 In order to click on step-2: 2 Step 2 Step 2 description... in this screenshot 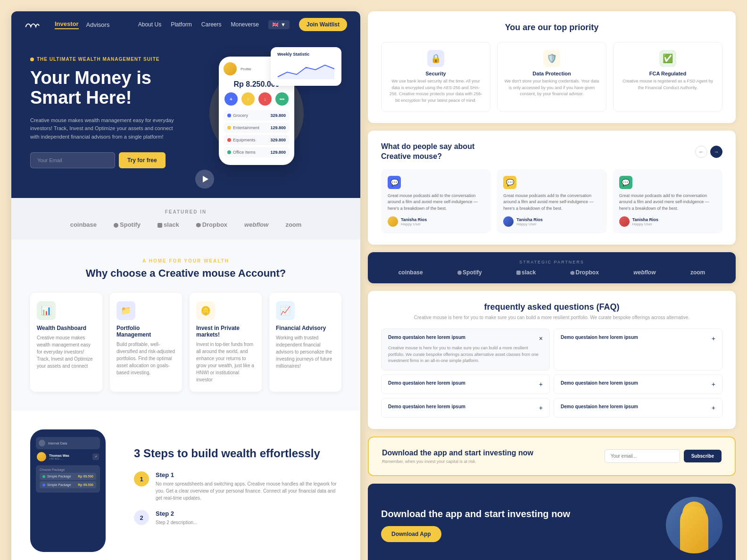, I will do `click(238, 518)`.